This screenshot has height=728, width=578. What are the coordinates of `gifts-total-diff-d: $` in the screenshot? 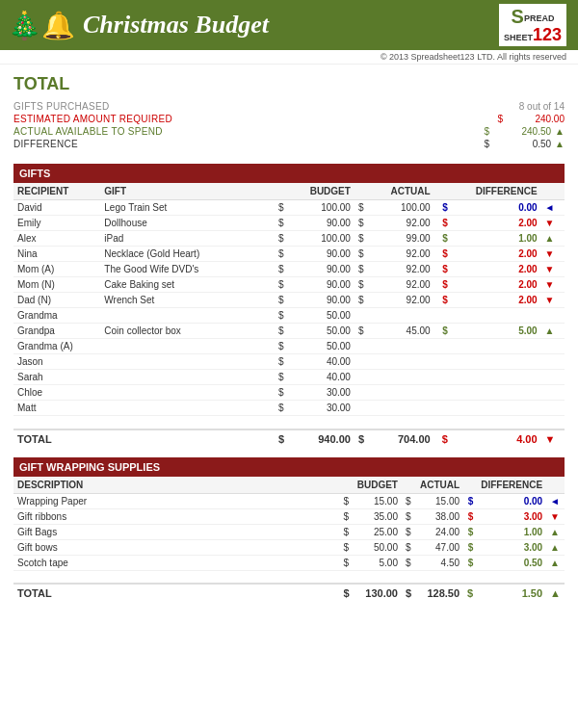 It's located at (443, 439).